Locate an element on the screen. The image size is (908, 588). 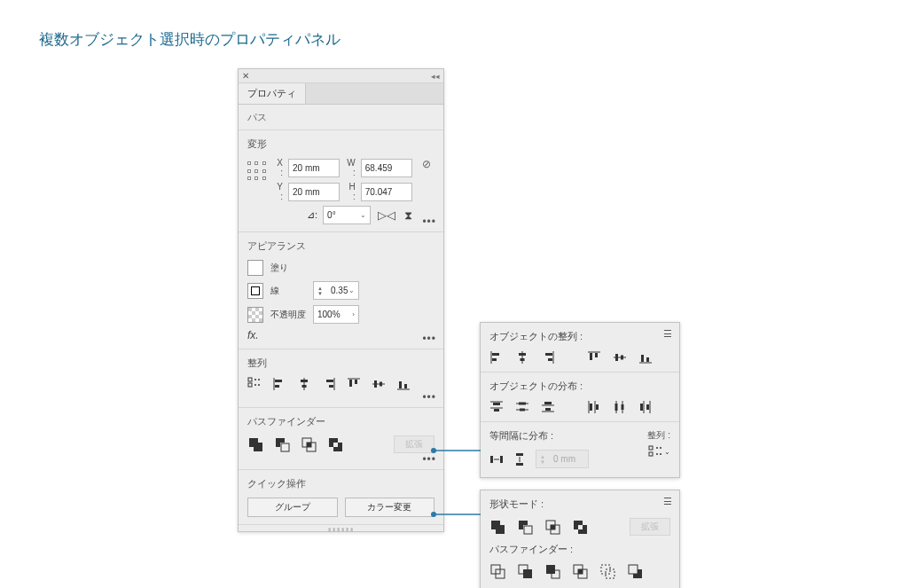
x-label: X : is located at coordinates (278, 168).